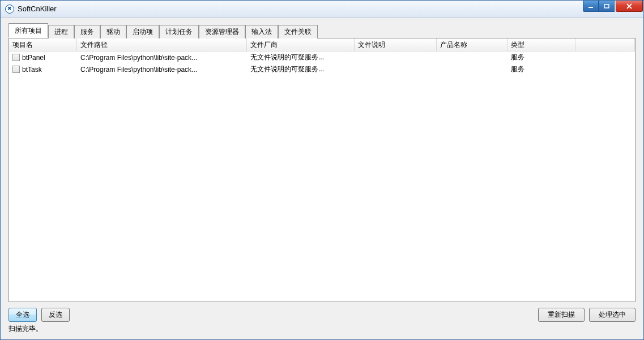 This screenshot has width=644, height=340. I want to click on close-icon, so click(629, 6).